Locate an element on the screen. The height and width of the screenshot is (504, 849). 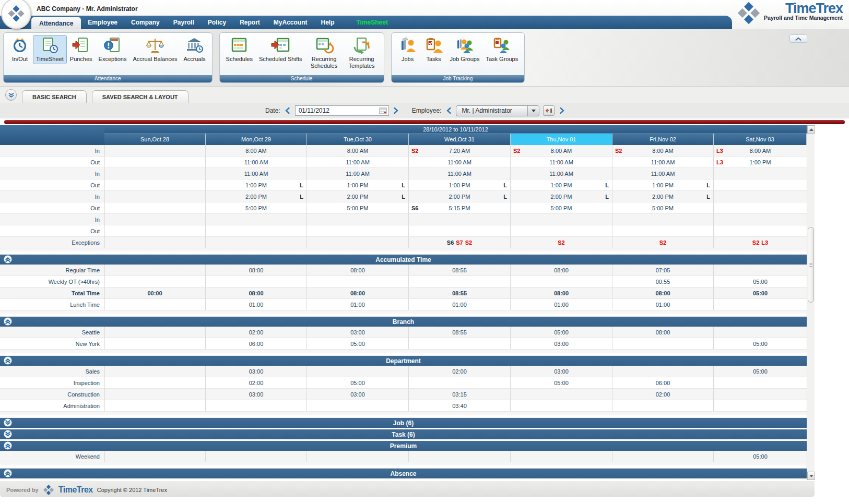
punch-cell: S27:20 AM is located at coordinates (459, 151).